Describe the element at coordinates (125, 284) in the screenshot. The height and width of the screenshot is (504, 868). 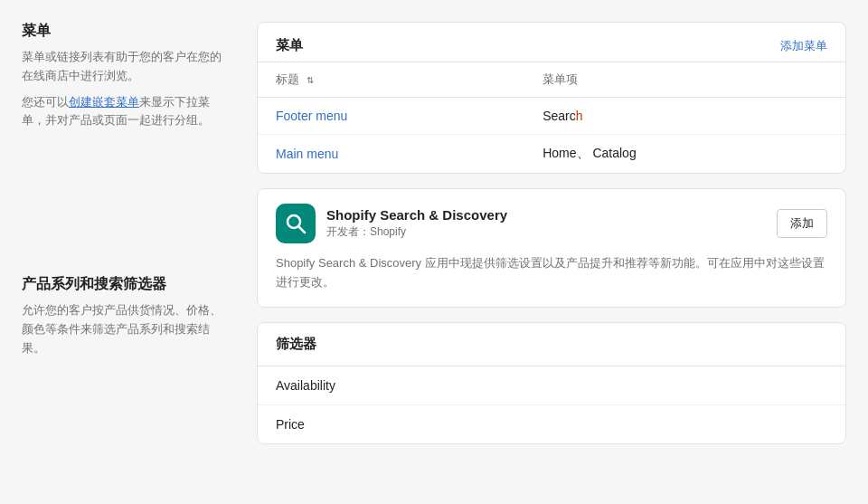
I see `filters-section-title: 产品系列和搜索筛选器` at that location.